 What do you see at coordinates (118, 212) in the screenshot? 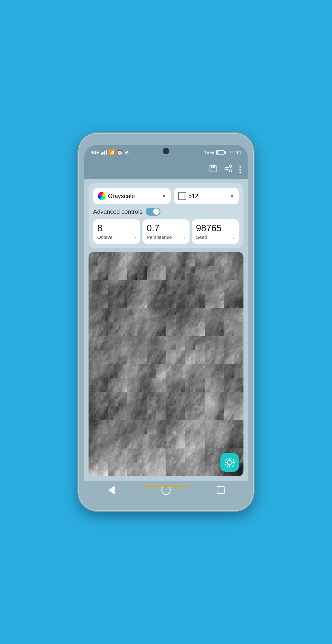
I see `advanced-controls-label: Advanced controls` at bounding box center [118, 212].